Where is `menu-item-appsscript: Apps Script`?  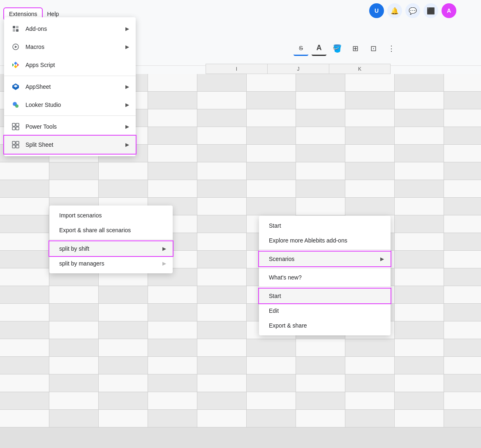
menu-item-appsscript: Apps Script is located at coordinates (70, 65).